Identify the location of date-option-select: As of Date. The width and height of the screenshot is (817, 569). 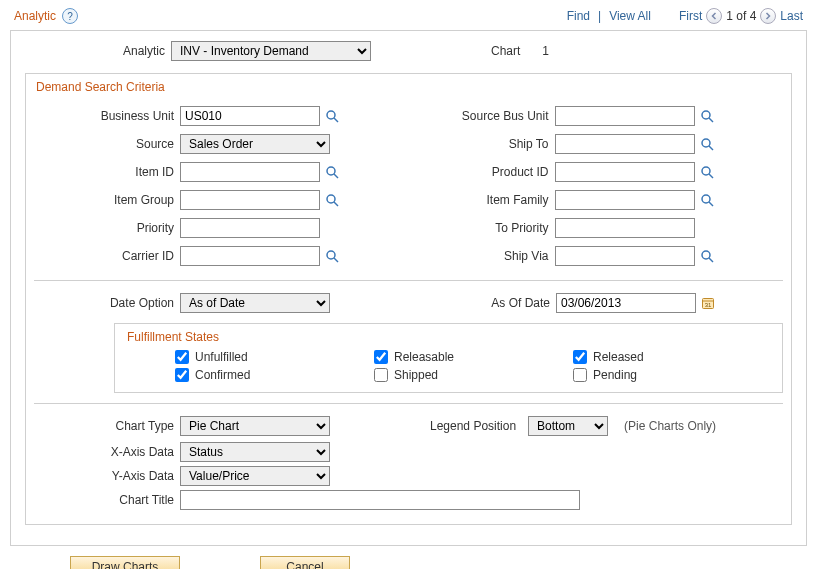
(255, 303).